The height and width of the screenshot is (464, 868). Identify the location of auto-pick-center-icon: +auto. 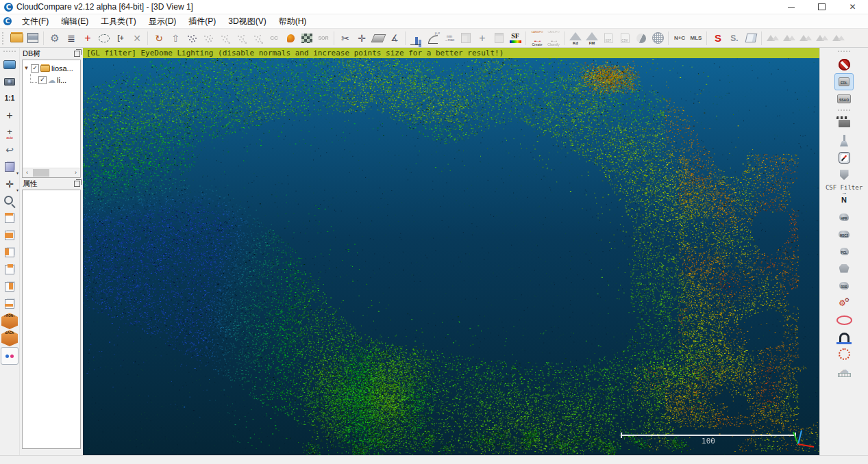
(10, 133).